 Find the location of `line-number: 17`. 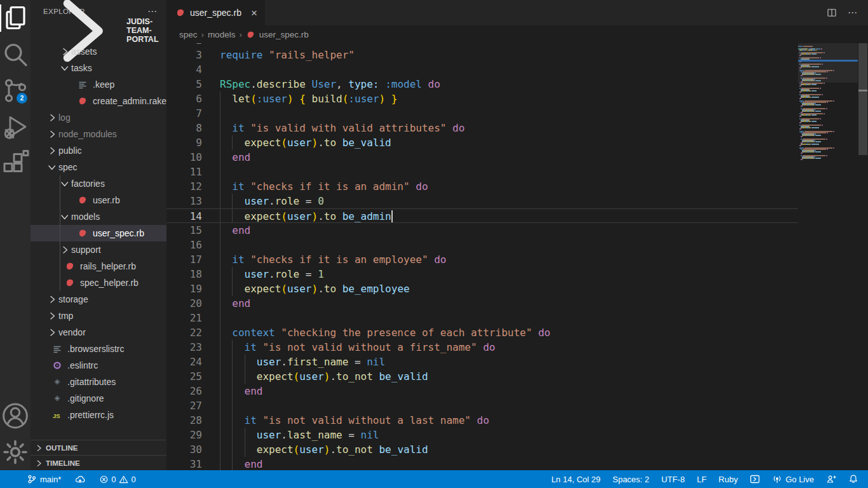

line-number: 17 is located at coordinates (193, 259).